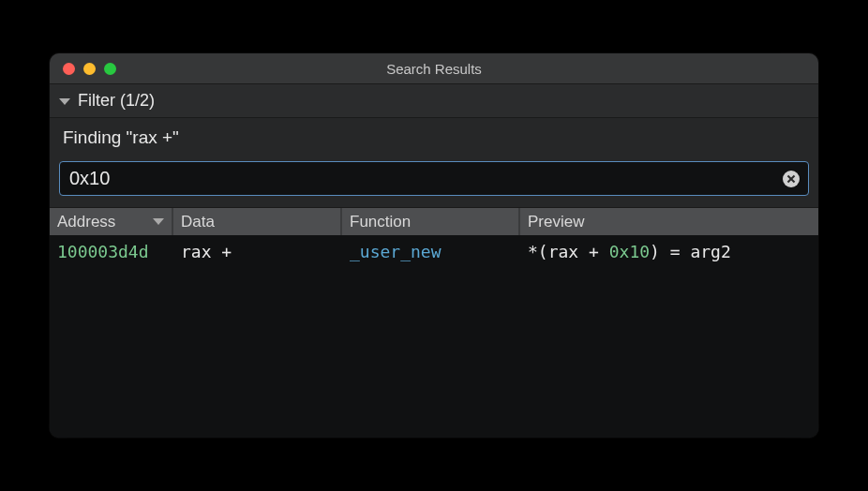 The width and height of the screenshot is (868, 491). Describe the element at coordinates (434, 178) in the screenshot. I see `filter-input` at that location.